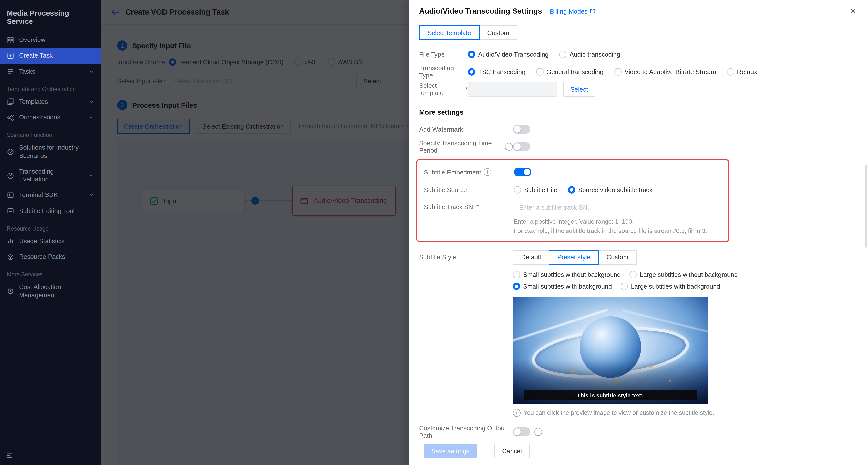  I want to click on orchestrations-icon, so click(10, 118).